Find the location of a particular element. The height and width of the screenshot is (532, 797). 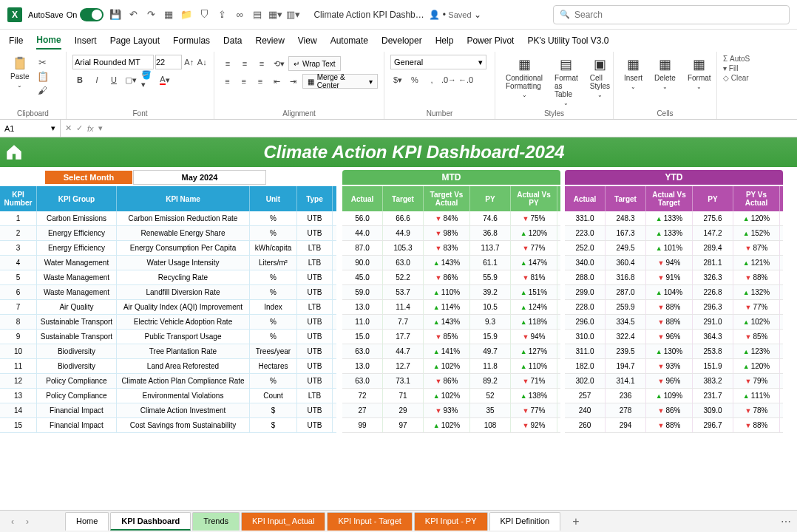

font-size-select is located at coordinates (169, 62).